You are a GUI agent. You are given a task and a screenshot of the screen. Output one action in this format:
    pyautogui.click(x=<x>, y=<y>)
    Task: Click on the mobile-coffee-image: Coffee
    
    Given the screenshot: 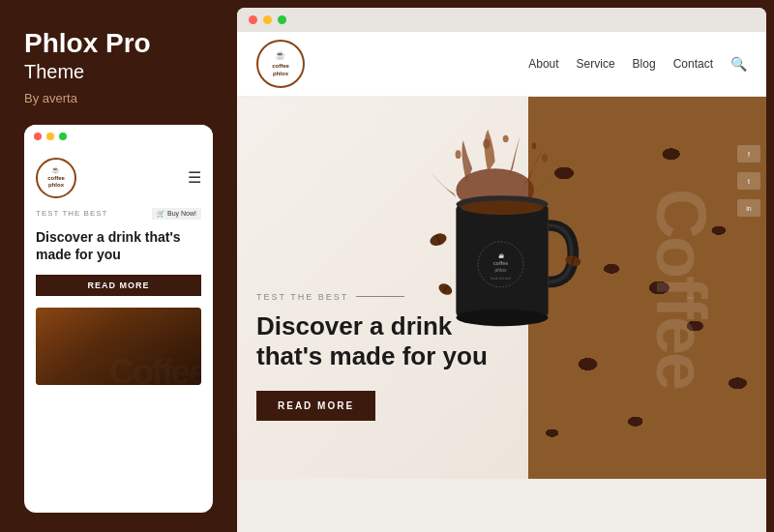 What is the action you would take?
    pyautogui.click(x=118, y=346)
    